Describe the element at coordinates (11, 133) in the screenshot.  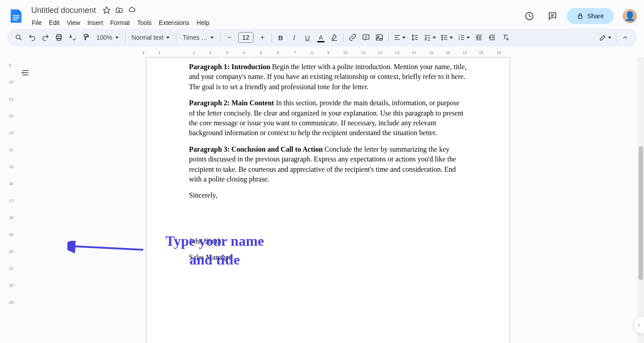
I see `ruler-tick: 13` at that location.